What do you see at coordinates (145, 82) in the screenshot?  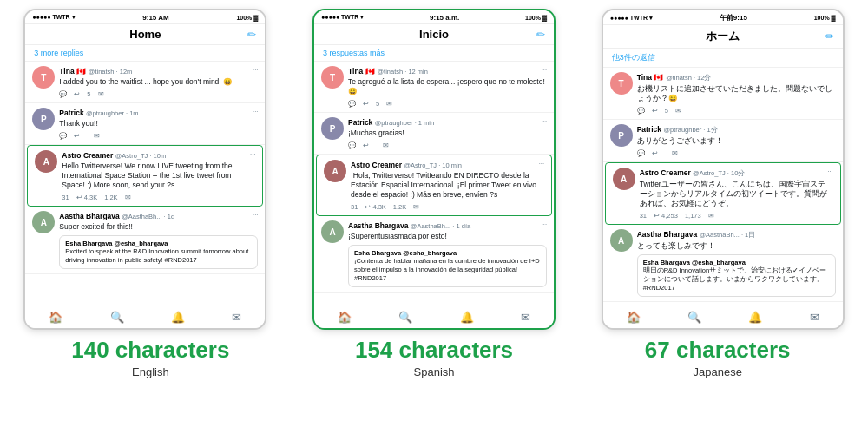 I see `tweet-item: T Tina 🇨🇦 @tinatsh · 12m ··· I added you…` at bounding box center [145, 82].